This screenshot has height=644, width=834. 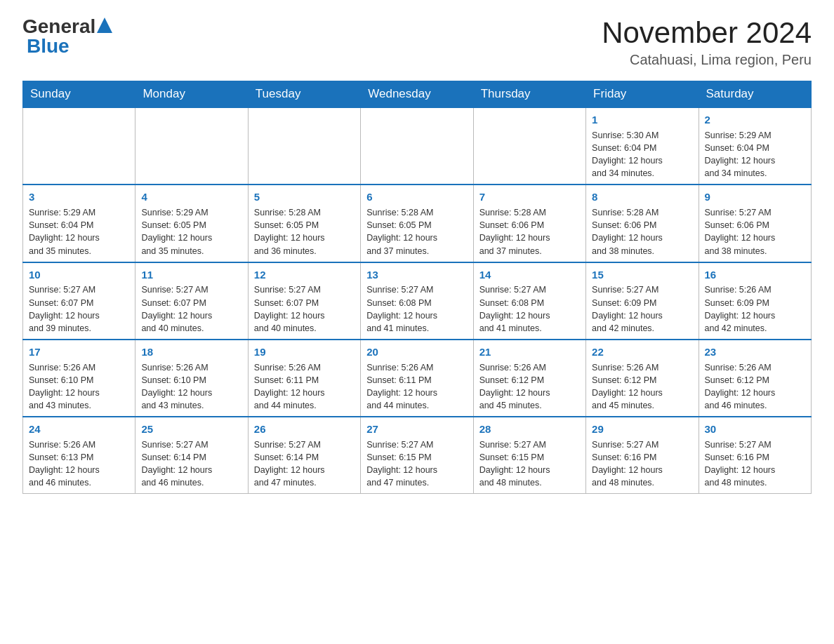 I want to click on calendar-cell: 22Sunrise: 5:26 AM Sunset: 6:12 PM Dayli…, so click(x=642, y=378).